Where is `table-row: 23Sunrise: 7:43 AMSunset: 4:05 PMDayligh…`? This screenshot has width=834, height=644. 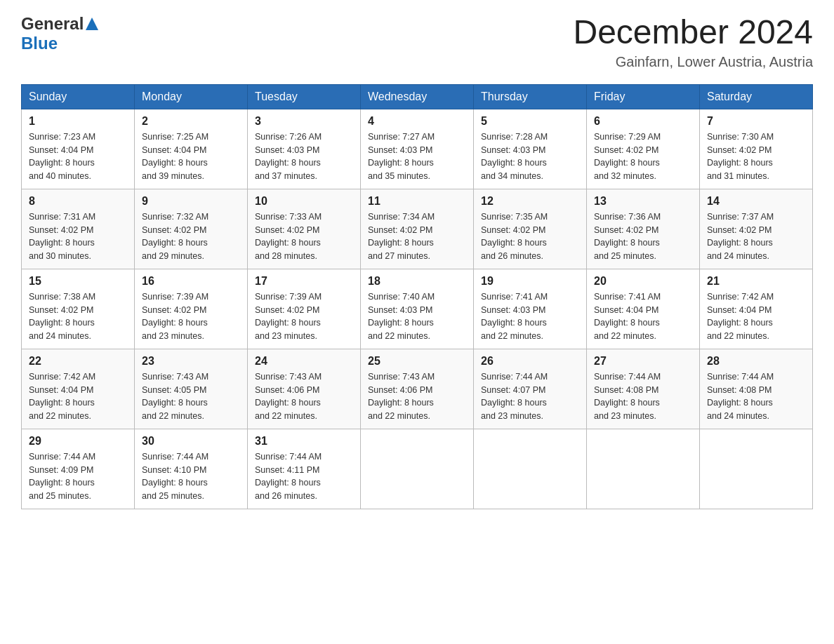
table-row: 23Sunrise: 7:43 AMSunset: 4:05 PMDayligh… is located at coordinates (191, 389).